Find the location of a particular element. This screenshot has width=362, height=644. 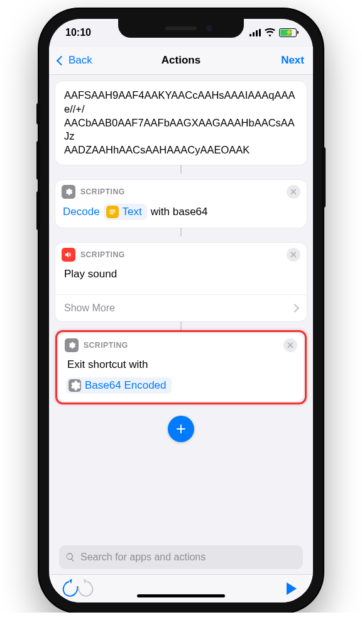

chevron-right-icon is located at coordinates (295, 308).